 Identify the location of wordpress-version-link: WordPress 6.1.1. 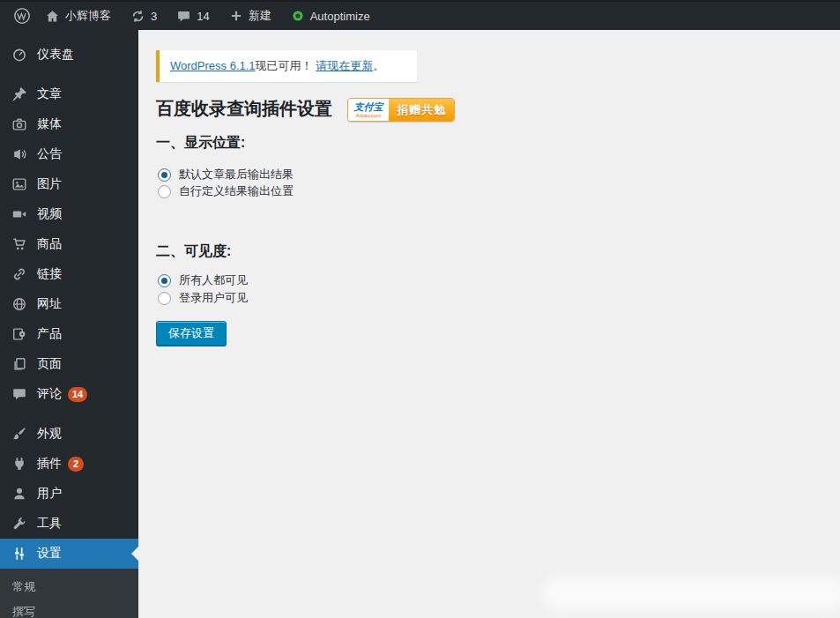
(213, 65).